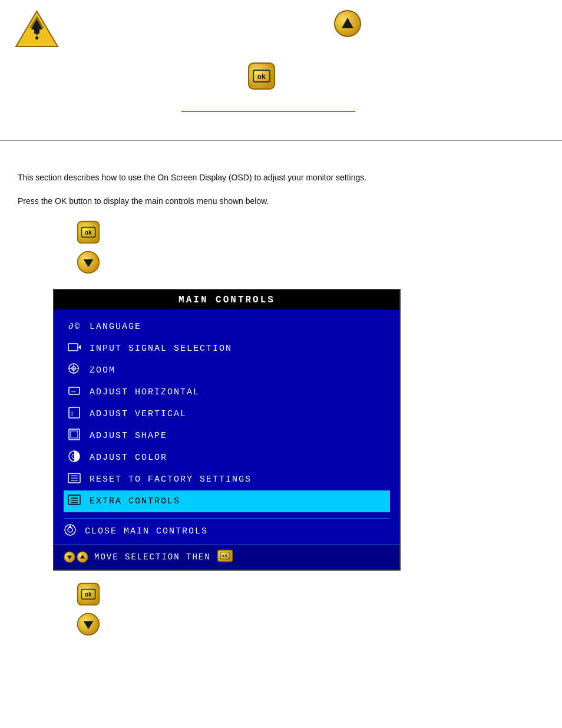 The image size is (562, 728). What do you see at coordinates (146, 532) in the screenshot?
I see `osd-close-label: CLOSE MAIN CONTROLS` at bounding box center [146, 532].